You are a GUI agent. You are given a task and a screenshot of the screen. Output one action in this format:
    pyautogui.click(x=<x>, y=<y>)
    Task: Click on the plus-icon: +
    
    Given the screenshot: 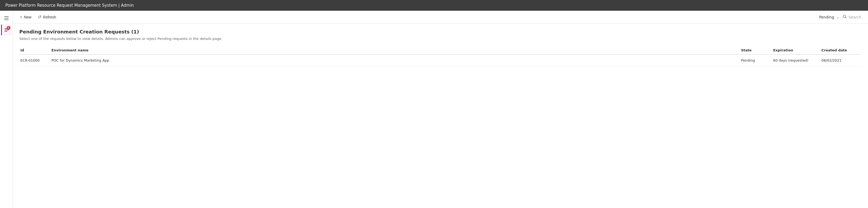 What is the action you would take?
    pyautogui.click(x=21, y=17)
    